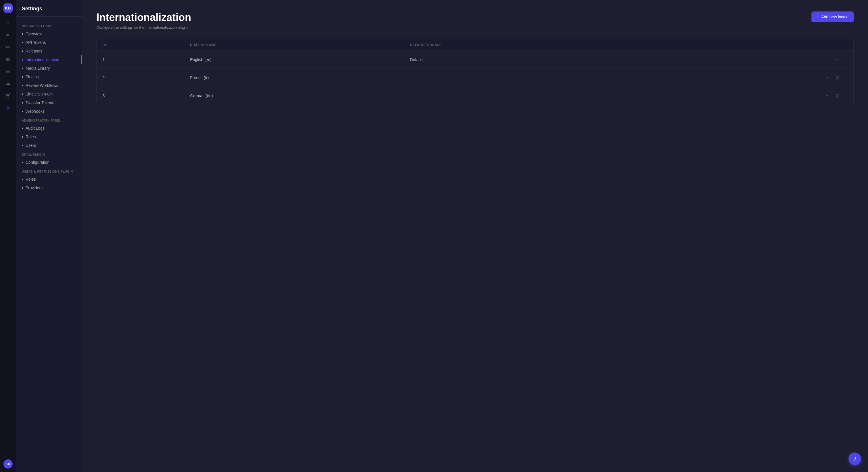 The height and width of the screenshot is (472, 868). I want to click on sidebar-item-label: Transfer Tokens, so click(40, 103).